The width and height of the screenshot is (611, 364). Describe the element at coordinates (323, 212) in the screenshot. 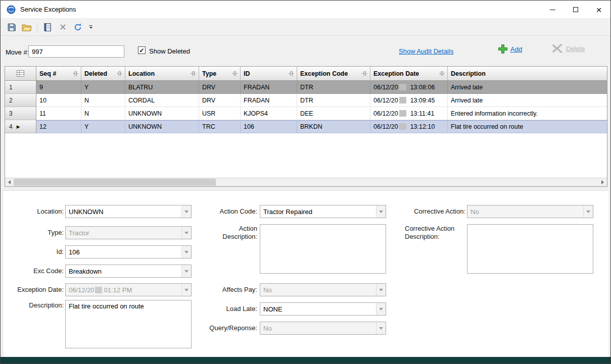

I see `action-code-dropdown: Tractor Repaired` at that location.